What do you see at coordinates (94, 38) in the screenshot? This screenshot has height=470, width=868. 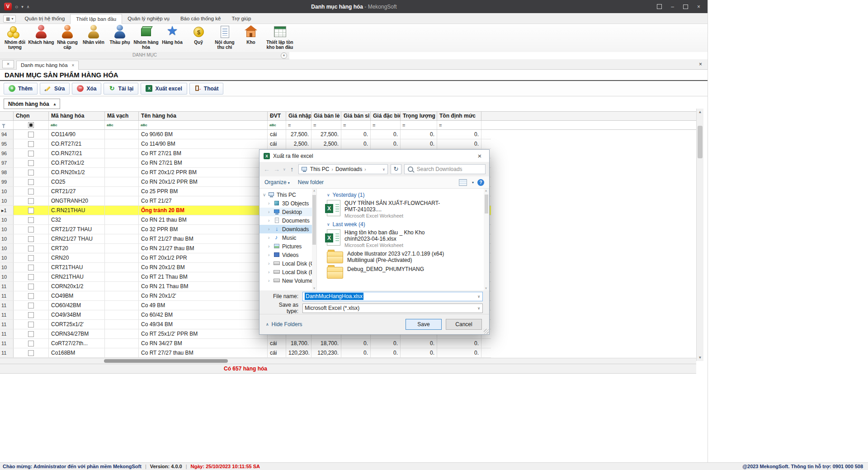 I see `ribbon-item-nhan-vien: Nhân viên` at bounding box center [94, 38].